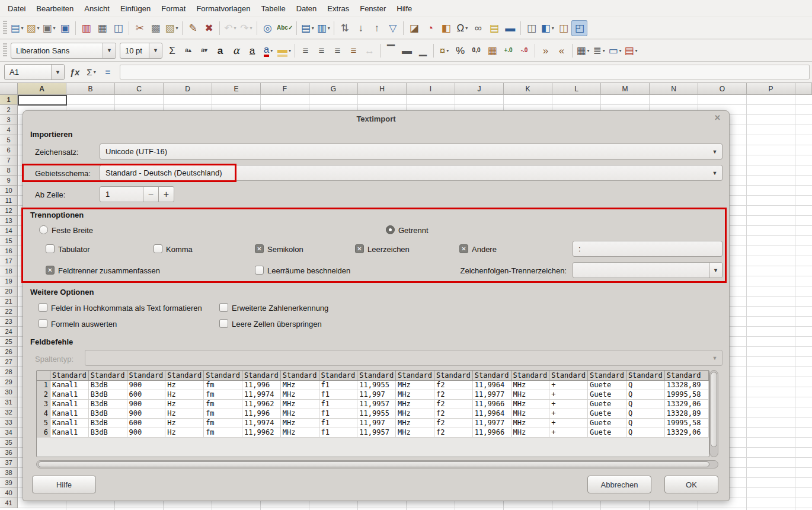  What do you see at coordinates (204, 51) in the screenshot?
I see `decrease-font-size-button: a▾` at bounding box center [204, 51].